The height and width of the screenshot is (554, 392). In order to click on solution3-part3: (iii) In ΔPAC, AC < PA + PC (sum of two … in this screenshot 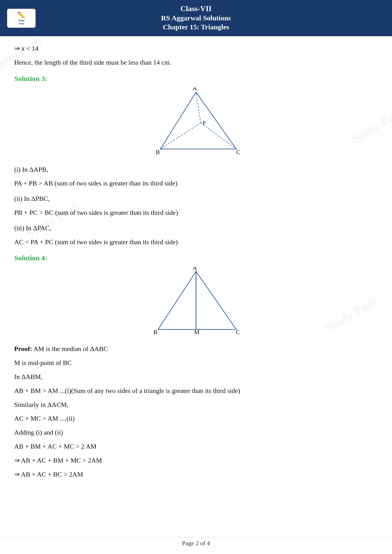, I will do `click(196, 235)`.